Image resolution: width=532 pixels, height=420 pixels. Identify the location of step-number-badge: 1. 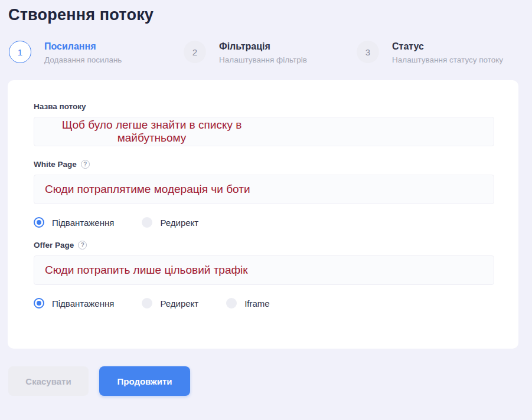
(20, 52).